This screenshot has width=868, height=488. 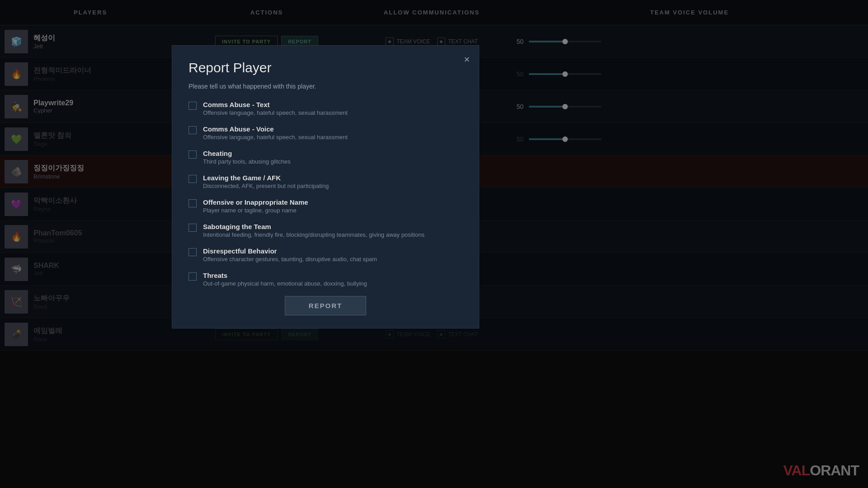 I want to click on option-content: Offensive or Inappropriate Name Player n…, so click(x=256, y=206).